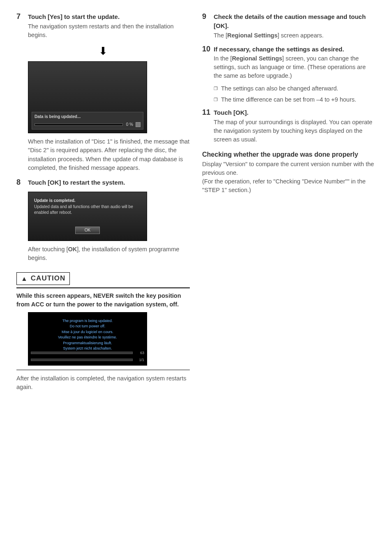 The image size is (392, 556). Describe the element at coordinates (295, 94) in the screenshot. I see `step10-bullets: ❐ The settings can also be changed after…` at that location.